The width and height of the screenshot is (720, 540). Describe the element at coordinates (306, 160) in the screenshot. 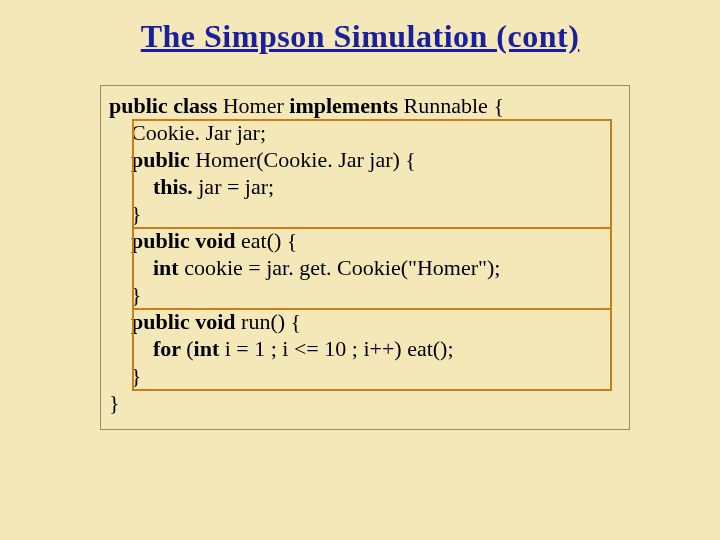

I see `code-text: Homer(Cookie. Jar jar) {` at that location.